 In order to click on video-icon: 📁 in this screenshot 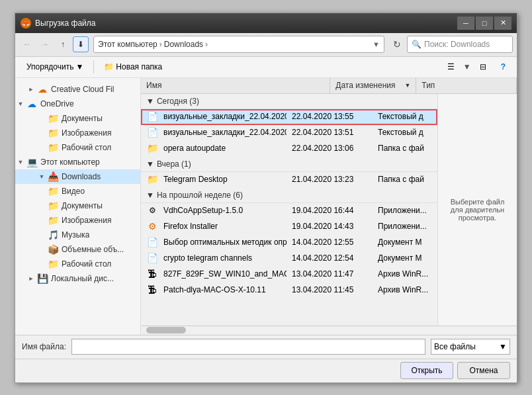, I will do `click(53, 191)`.